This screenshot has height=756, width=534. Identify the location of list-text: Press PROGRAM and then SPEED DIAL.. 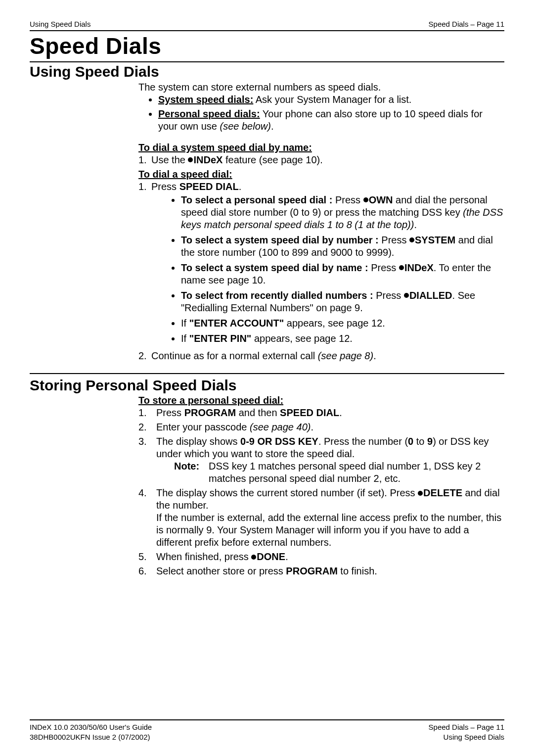
(330, 413).